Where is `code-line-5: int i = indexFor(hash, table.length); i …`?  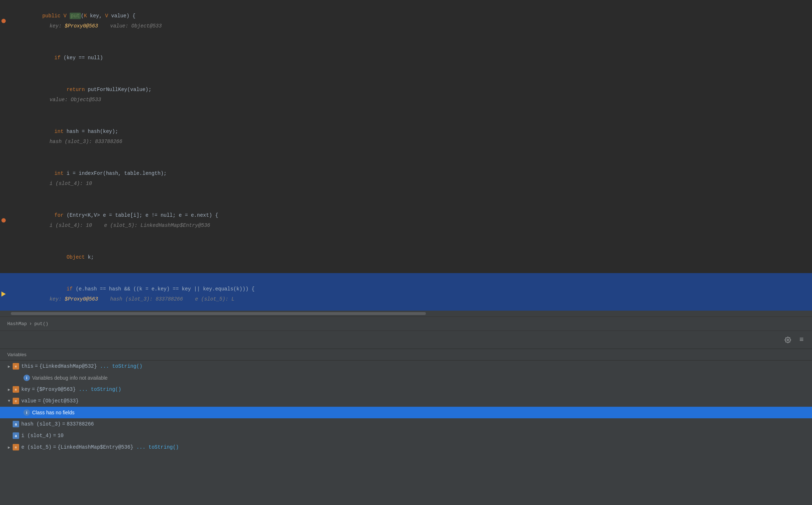
code-line-5: int i = indexFor(hash, table.length); i … is located at coordinates (406, 178).